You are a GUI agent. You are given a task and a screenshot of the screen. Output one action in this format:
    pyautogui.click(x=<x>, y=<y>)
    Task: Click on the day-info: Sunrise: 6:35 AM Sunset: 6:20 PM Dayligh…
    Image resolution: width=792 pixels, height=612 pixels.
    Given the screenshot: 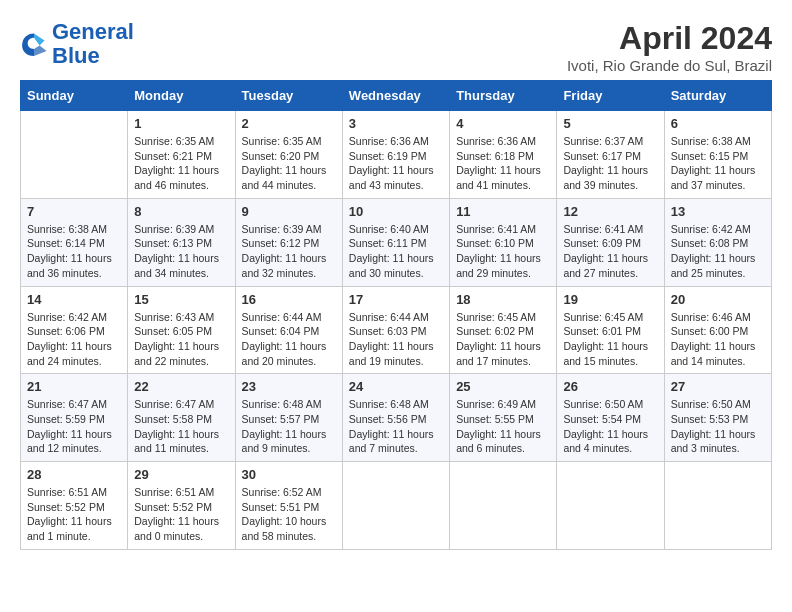 What is the action you would take?
    pyautogui.click(x=289, y=164)
    